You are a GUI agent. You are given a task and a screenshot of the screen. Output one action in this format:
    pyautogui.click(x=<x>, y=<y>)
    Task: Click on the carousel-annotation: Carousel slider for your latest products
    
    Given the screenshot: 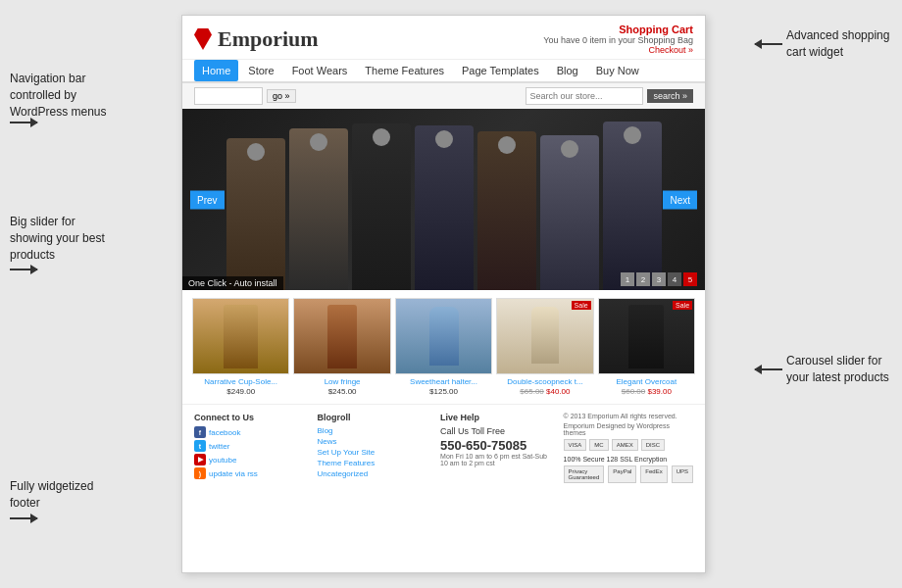 What is the action you would take?
    pyautogui.click(x=825, y=369)
    